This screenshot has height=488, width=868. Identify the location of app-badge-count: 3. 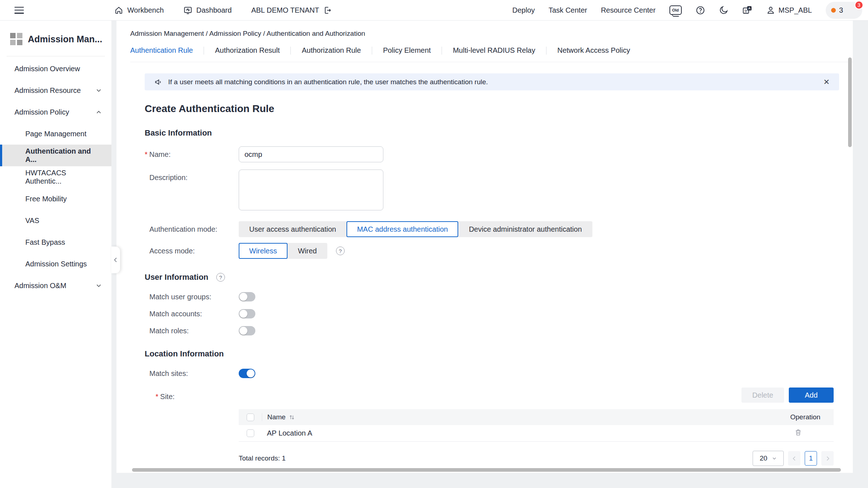
(859, 5).